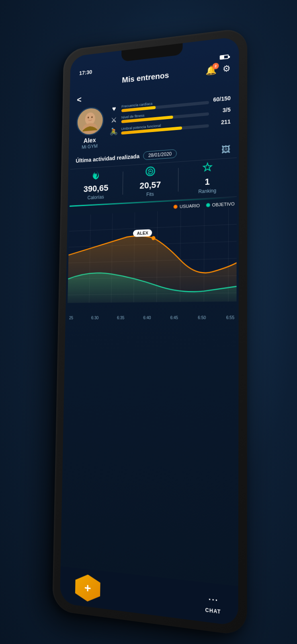  Describe the element at coordinates (186, 206) in the screenshot. I see `legend-usuario: USUARIO` at that location.